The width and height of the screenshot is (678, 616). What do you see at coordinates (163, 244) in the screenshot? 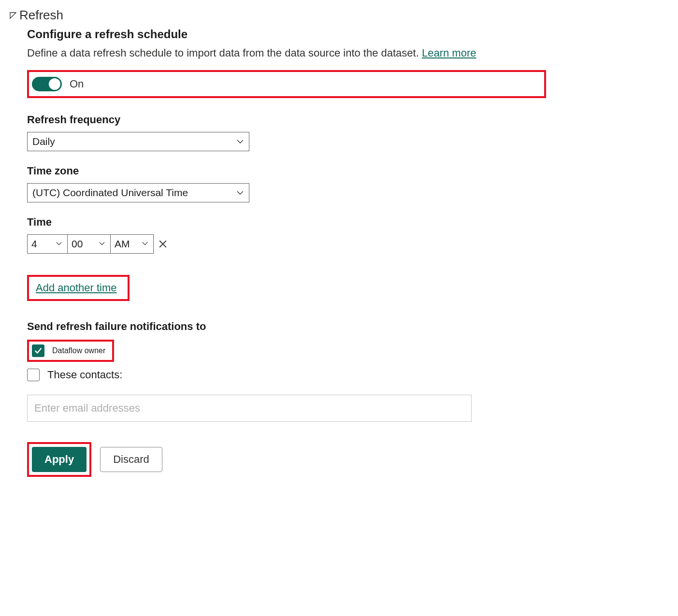
I see `remove-time-button` at bounding box center [163, 244].